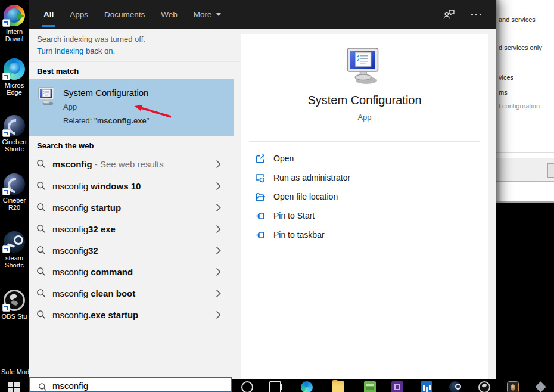 Image resolution: width=554 pixels, height=392 pixels. Describe the element at coordinates (131, 272) in the screenshot. I see `web-suggestion-msconfig-command: msconfig command` at that location.